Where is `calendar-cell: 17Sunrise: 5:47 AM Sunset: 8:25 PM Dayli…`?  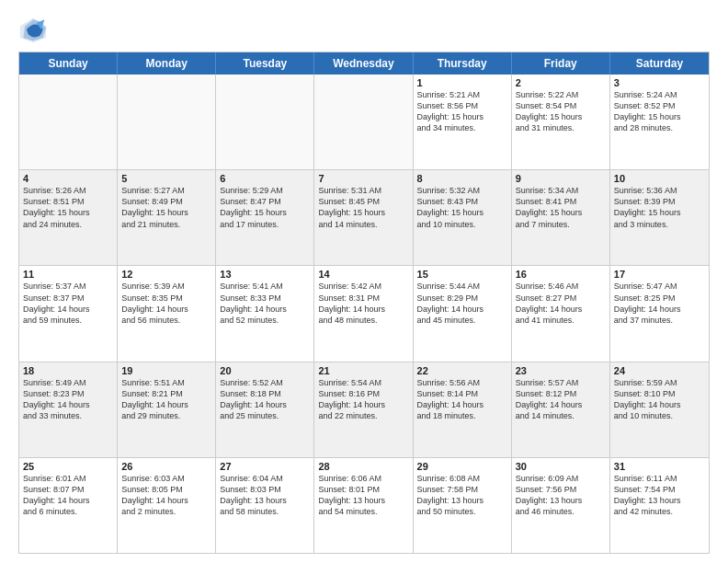
calendar-cell: 17Sunrise: 5:47 AM Sunset: 8:25 PM Dayli… is located at coordinates (660, 313).